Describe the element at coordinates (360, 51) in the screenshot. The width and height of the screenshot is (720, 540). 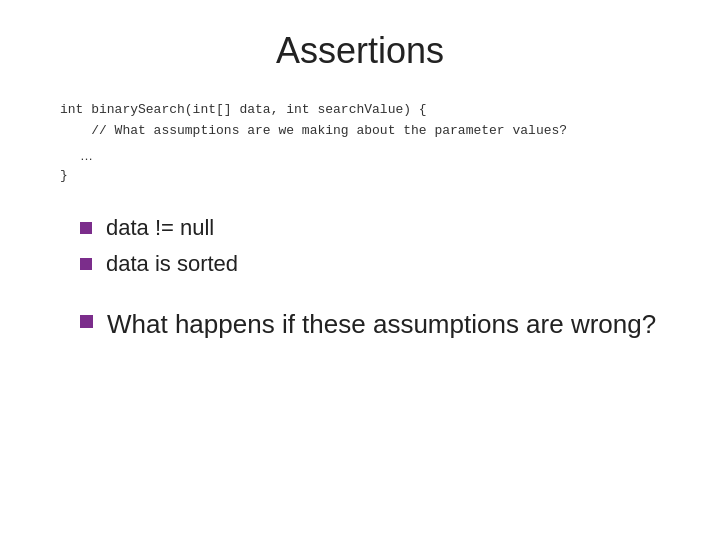
I see `slide-title: Assertions` at that location.